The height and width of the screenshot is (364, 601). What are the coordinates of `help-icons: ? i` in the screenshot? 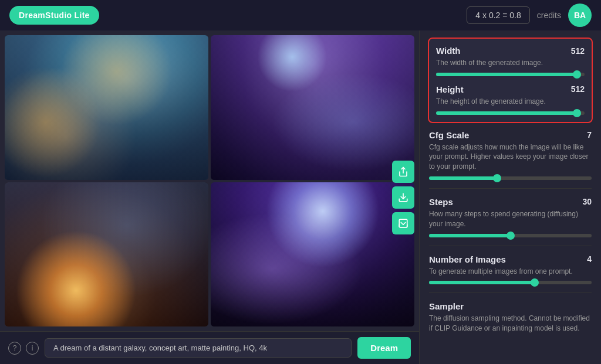 It's located at (23, 348).